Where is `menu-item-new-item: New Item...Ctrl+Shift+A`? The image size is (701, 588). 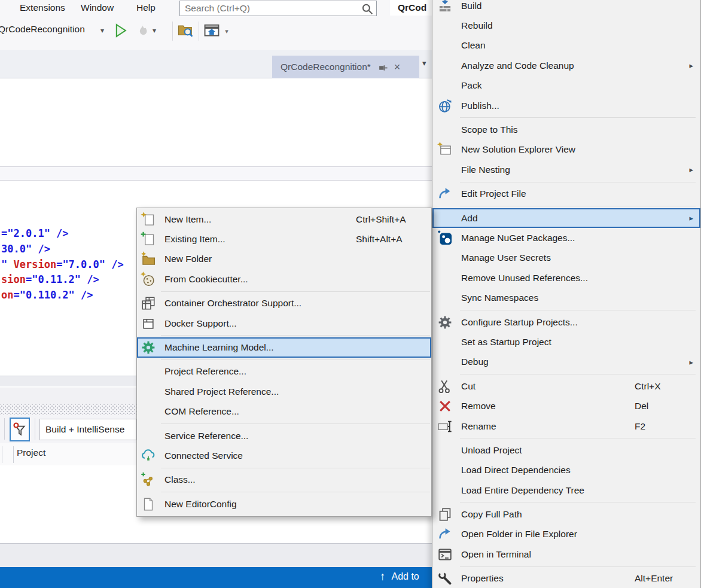
menu-item-new-item: New Item...Ctrl+Shift+A is located at coordinates (284, 219).